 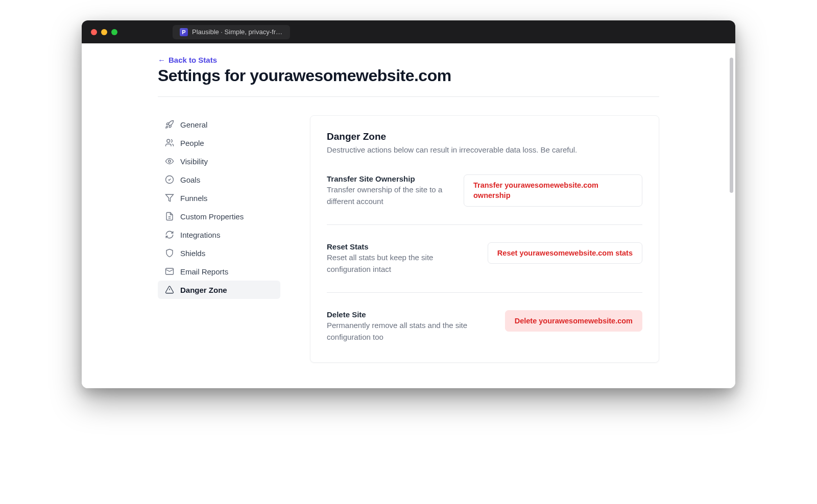 I want to click on delete-site-button: Delete yourawesomewebsite.com, so click(x=574, y=321).